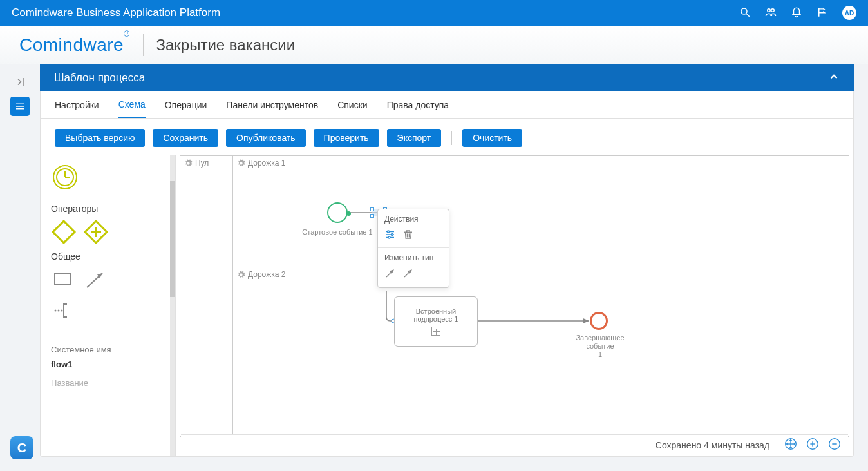 Image resolution: width=868 pixels, height=471 pixels. Describe the element at coordinates (408, 236) in the screenshot. I see `trash-icon` at that location.